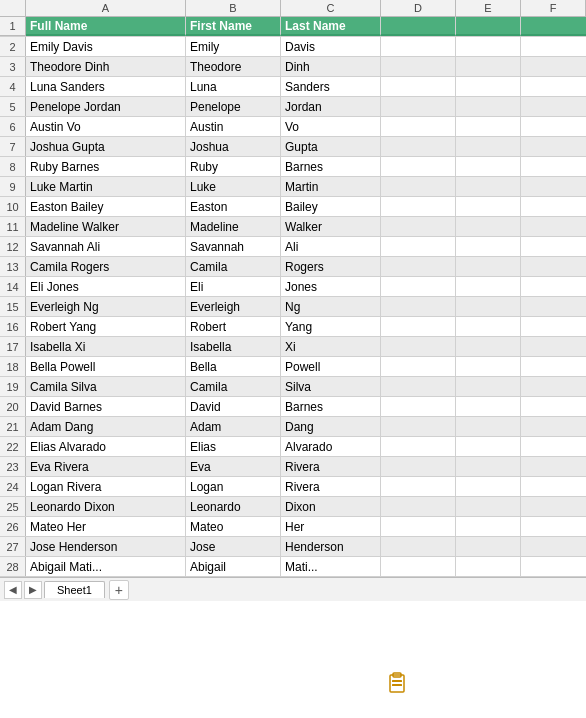 The height and width of the screenshot is (718, 586). I want to click on cell-full-name: Savannah Ali, so click(106, 246).